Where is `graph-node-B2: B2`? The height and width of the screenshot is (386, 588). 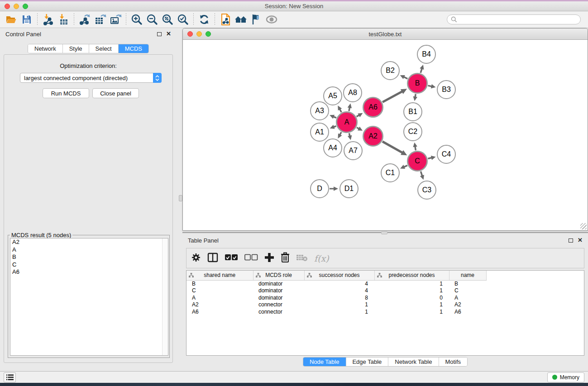 graph-node-B2: B2 is located at coordinates (390, 71).